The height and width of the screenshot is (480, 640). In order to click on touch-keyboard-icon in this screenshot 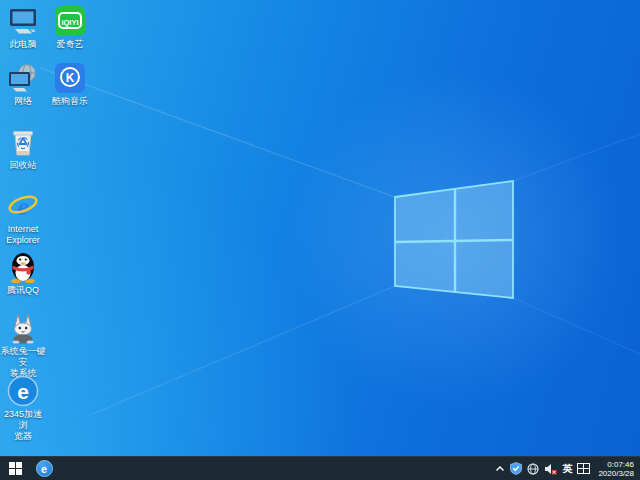, I will do `click(584, 468)`.